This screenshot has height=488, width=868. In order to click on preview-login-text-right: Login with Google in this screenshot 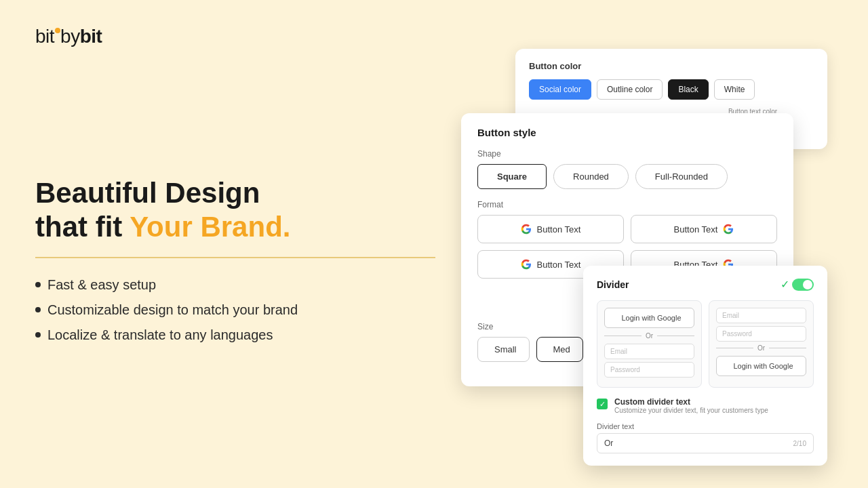, I will do `click(763, 366)`.